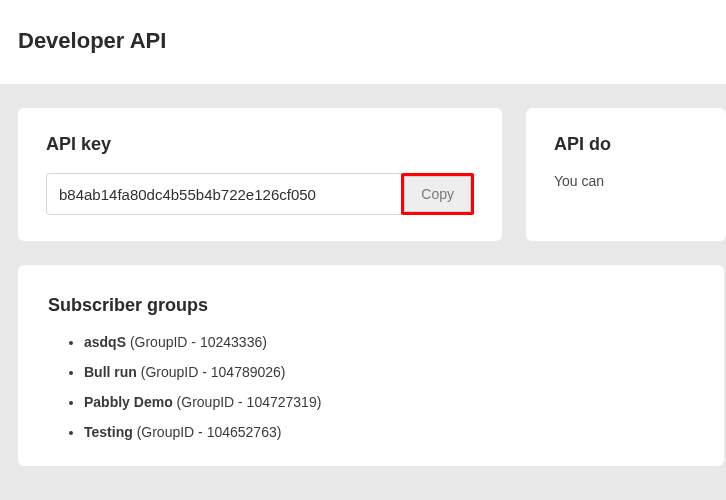  What do you see at coordinates (108, 432) in the screenshot?
I see `group-name: Testing` at bounding box center [108, 432].